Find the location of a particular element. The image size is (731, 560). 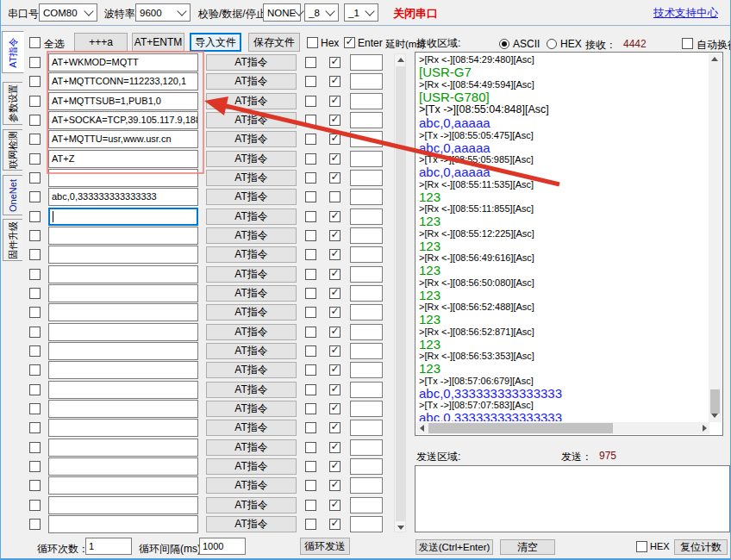

select-all-checkbox: ✓ is located at coordinates (34, 43).